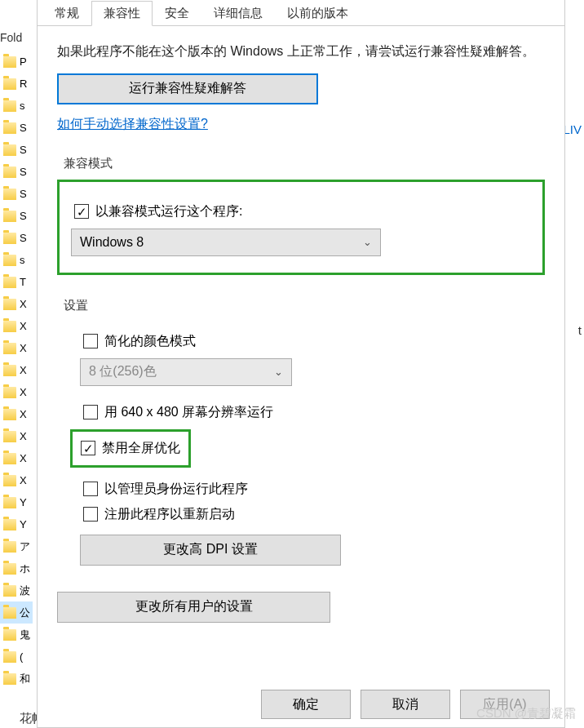 The height and width of the screenshot is (728, 584). Describe the element at coordinates (186, 372) in the screenshot. I see `color-depth-select: 8 位(256)色 ⌄` at that location.